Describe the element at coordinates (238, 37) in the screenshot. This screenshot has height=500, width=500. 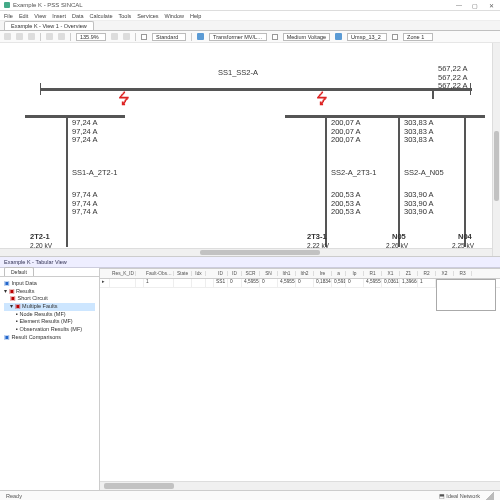
I see `layer-select-1: Transformer MV/L…` at that location.